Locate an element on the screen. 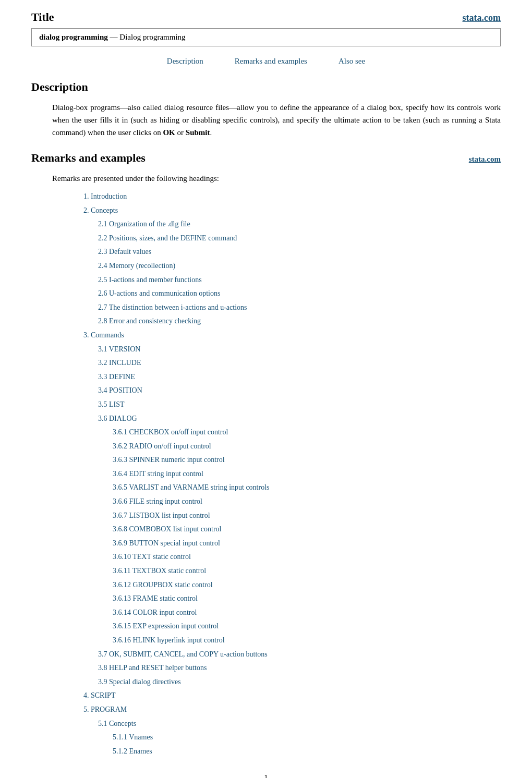 This screenshot has height=778, width=532. toc-item: 3.6.5 VARLIST and VARNAME string input c… is located at coordinates (307, 488).